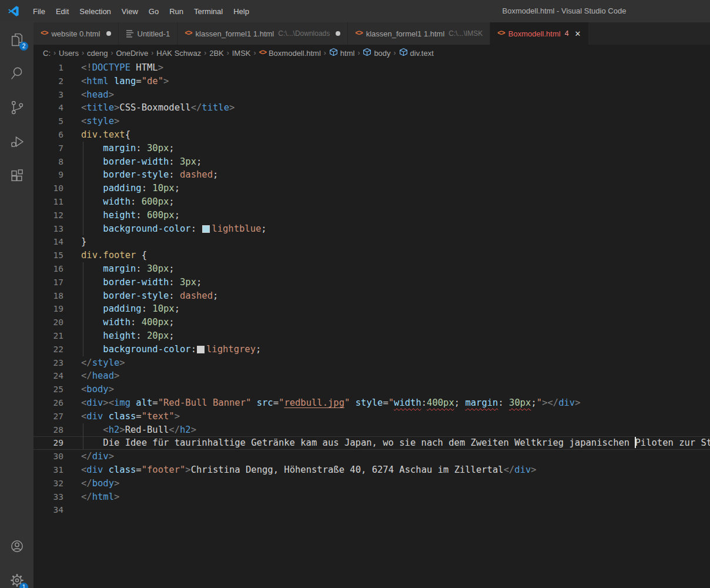  Describe the element at coordinates (119, 336) in the screenshot. I see `code-text: height: 20px;` at that location.